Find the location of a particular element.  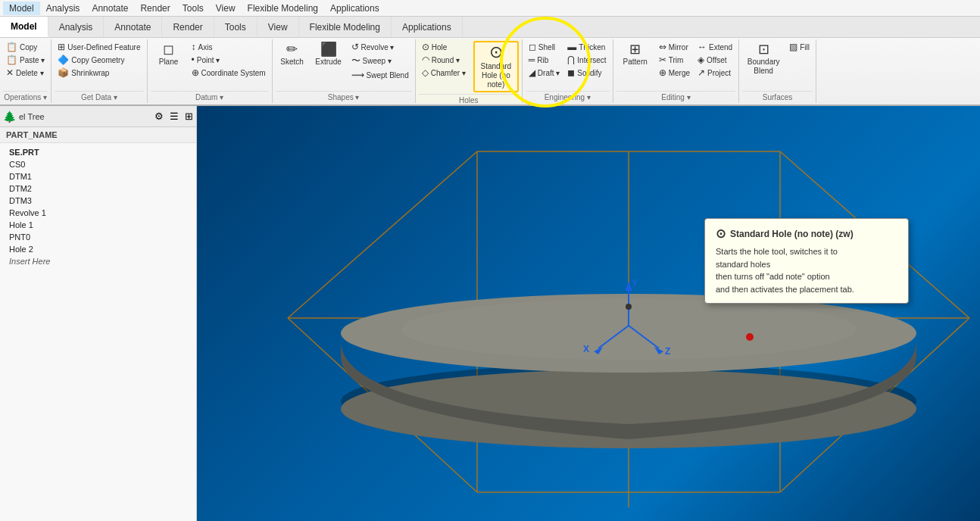

menubar: Model Analysis Annotate Render Tools Vie… is located at coordinates (490, 8).